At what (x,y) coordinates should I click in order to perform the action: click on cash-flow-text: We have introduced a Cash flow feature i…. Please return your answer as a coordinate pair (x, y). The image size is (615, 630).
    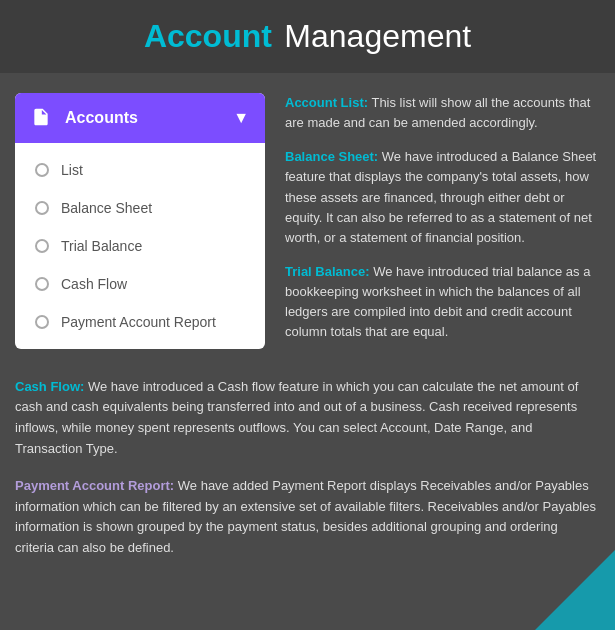
    Looking at the image, I should click on (296, 418).